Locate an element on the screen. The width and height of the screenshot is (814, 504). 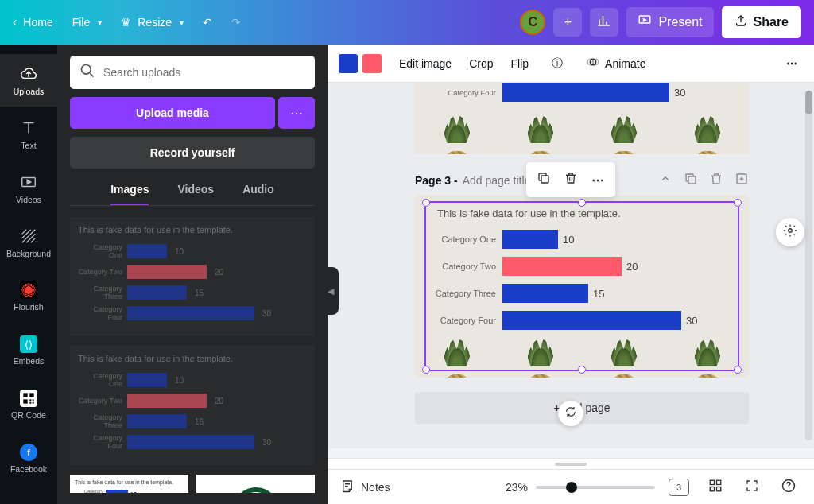
rail-videos: Videos is located at coordinates (29, 188).